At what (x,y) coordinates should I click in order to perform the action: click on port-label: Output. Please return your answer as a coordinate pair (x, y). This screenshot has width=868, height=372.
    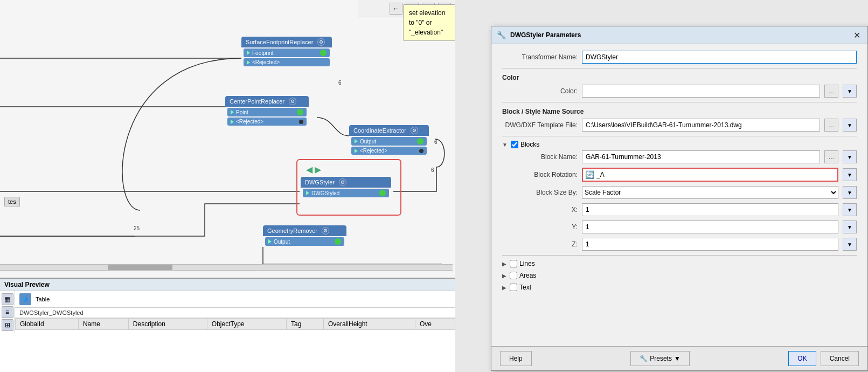
    Looking at the image, I should click on (368, 141).